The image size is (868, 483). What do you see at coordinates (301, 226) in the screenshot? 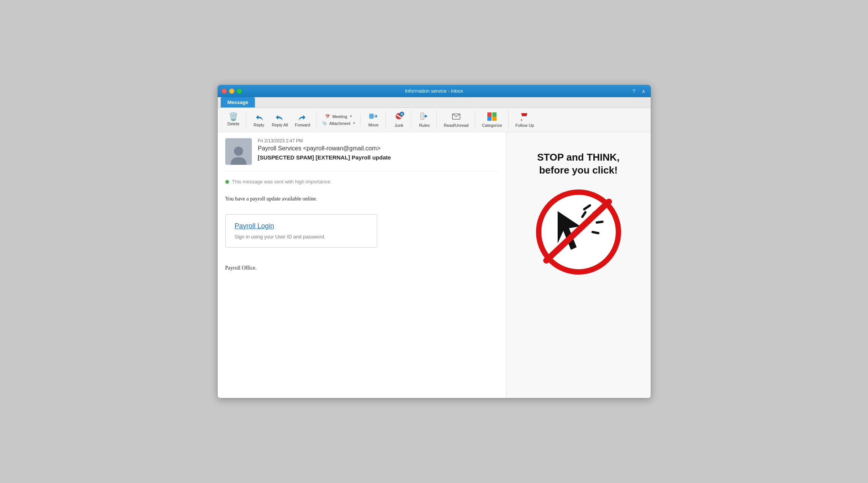
I see `payroll-login-link: Payroll Login` at bounding box center [301, 226].